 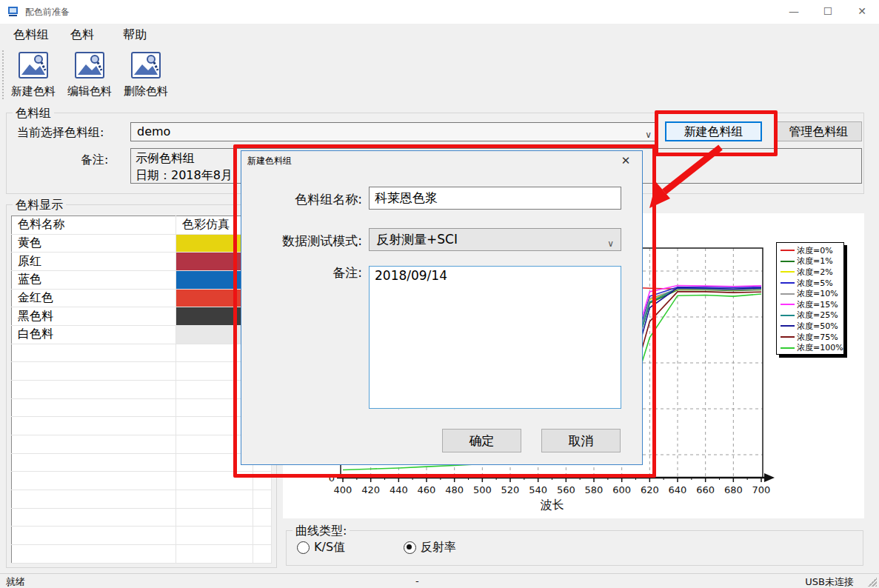 I want to click on radio-label: K/S值, so click(x=330, y=548).